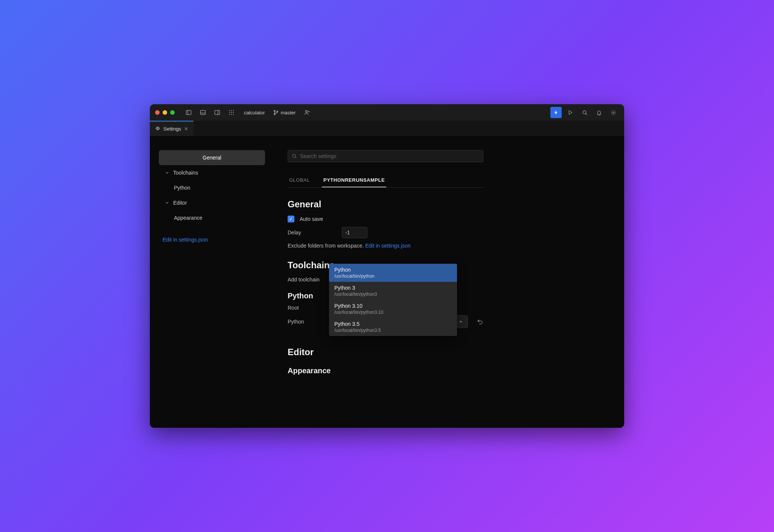 The height and width of the screenshot is (532, 774). Describe the element at coordinates (212, 158) in the screenshot. I see `sidebar-item-label: General` at that location.